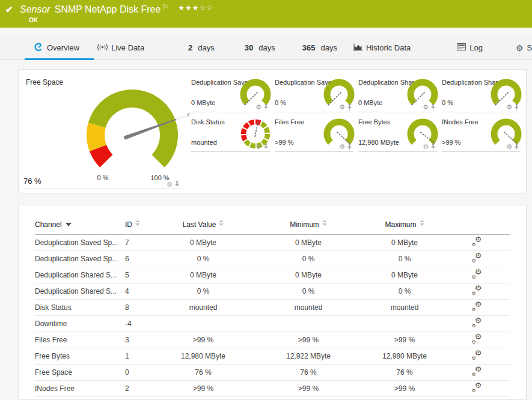 Image resolution: width=532 pixels, height=400 pixels. I want to click on table-row: Free Bytes 1 12,980 MByte 12,922 MByte 1…, so click(272, 357).